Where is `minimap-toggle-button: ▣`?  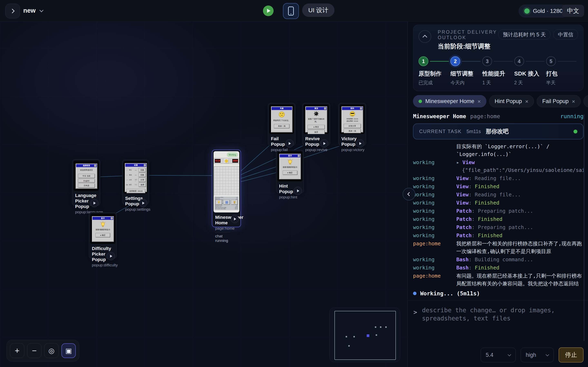
minimap-toggle-button: ▣ is located at coordinates (68, 350).